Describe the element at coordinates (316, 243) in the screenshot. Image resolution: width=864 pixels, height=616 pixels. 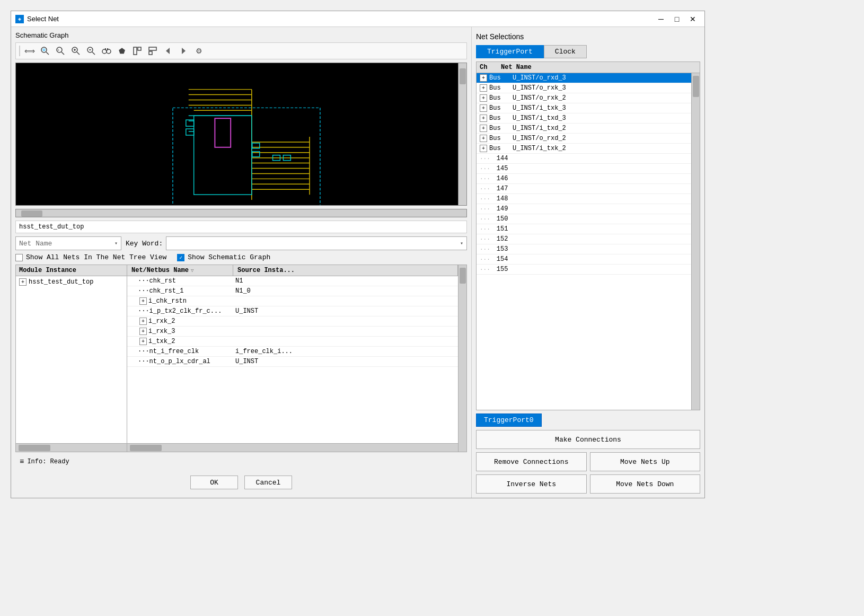
I see `keyword-input: ▾` at that location.